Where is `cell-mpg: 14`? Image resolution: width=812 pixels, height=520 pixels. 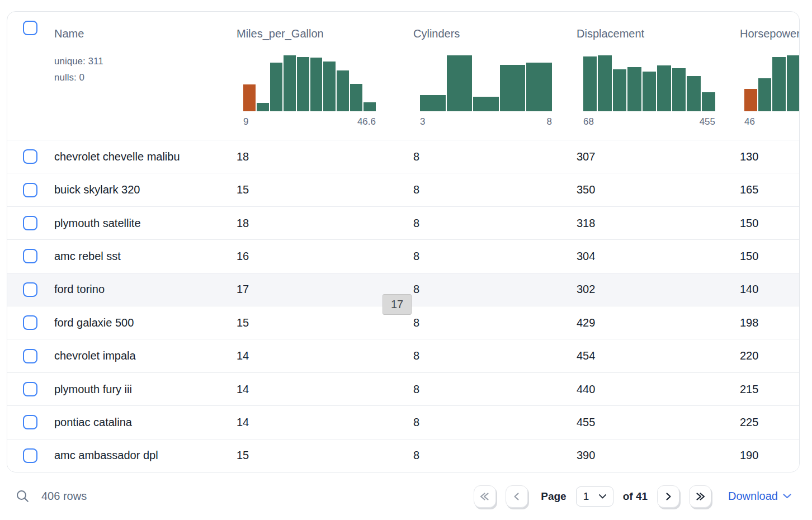 cell-mpg: 14 is located at coordinates (325, 423).